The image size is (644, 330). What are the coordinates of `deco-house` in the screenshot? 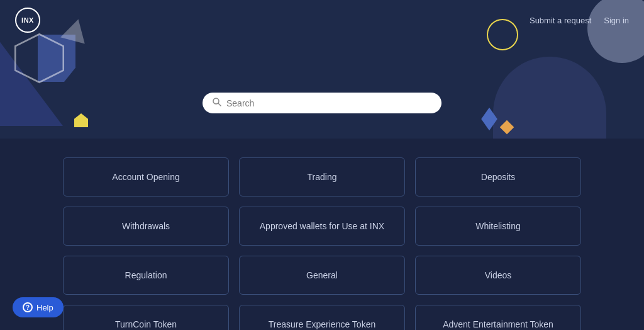 It's located at (81, 120).